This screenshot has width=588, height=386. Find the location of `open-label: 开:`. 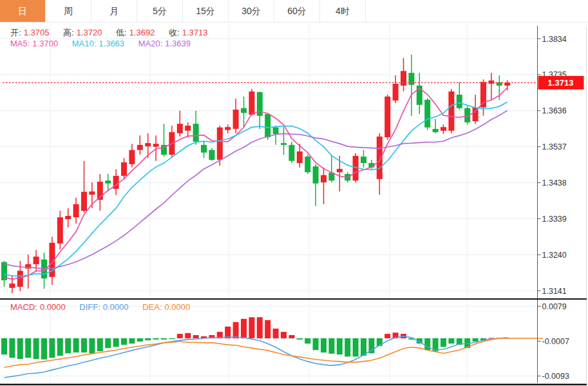

open-label: 开: is located at coordinates (15, 32).